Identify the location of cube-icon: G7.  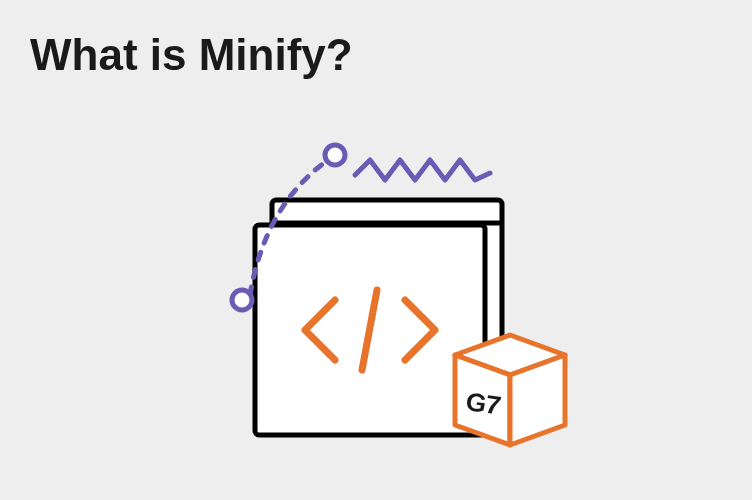
(510, 390).